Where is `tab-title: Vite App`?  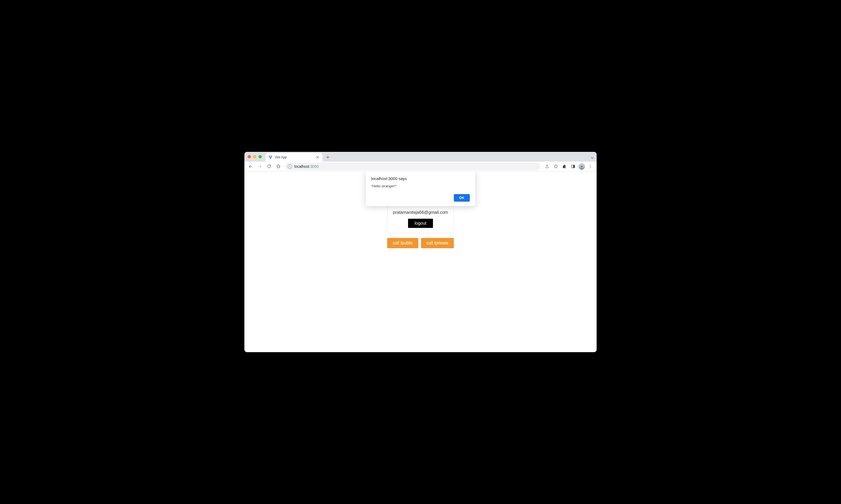 tab-title: Vite App is located at coordinates (294, 157).